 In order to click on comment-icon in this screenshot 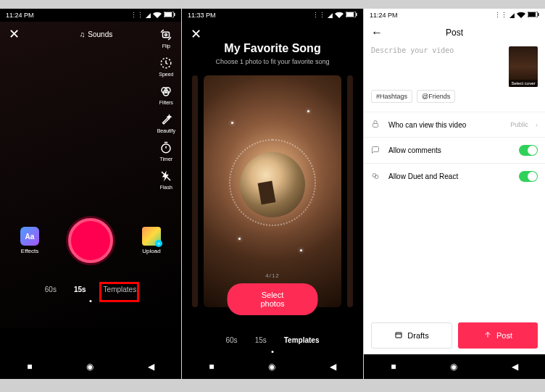, I will do `click(376, 151)`.